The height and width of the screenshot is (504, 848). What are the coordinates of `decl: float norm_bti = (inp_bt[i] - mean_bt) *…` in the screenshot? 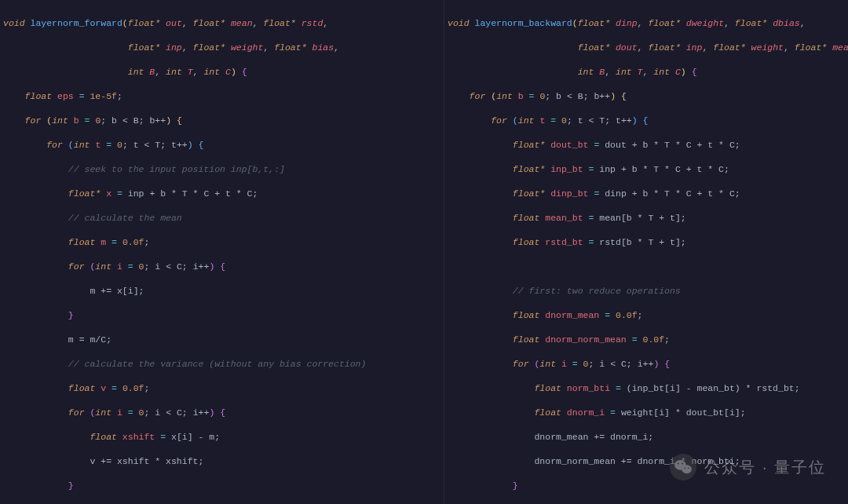 It's located at (641, 389).